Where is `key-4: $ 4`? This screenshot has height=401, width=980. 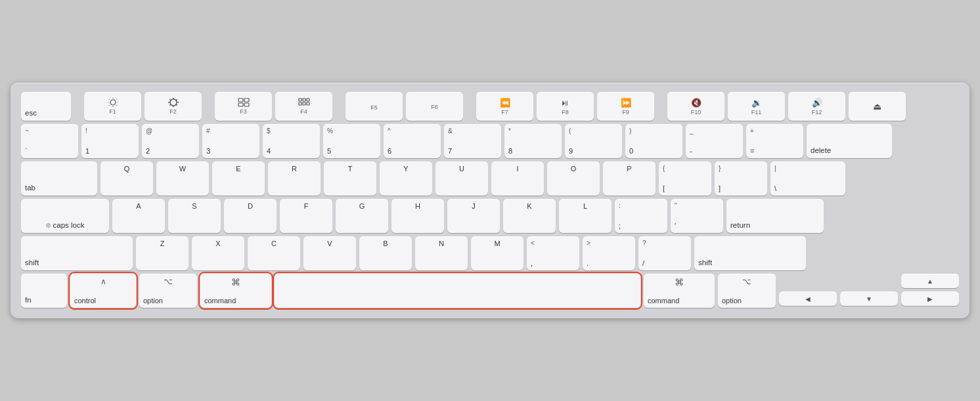
key-4: $ 4 is located at coordinates (292, 141).